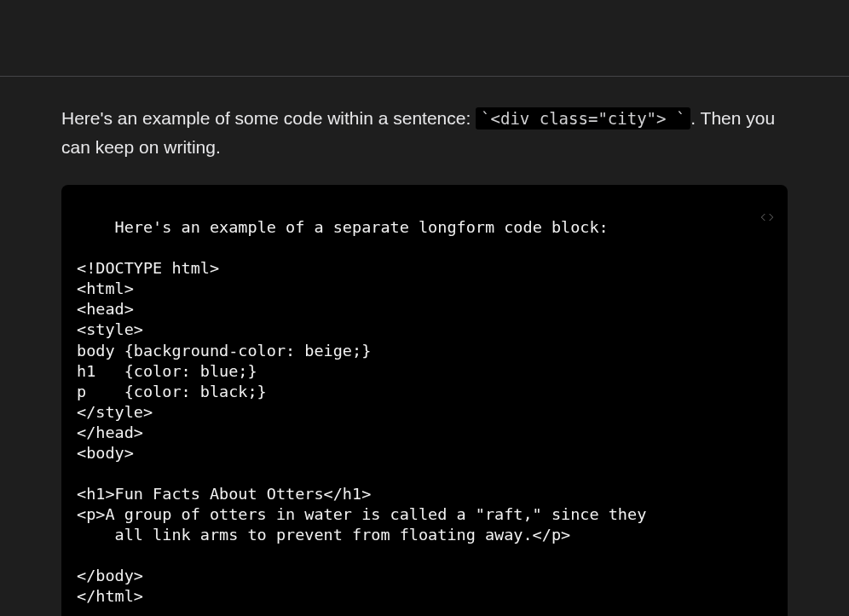 The width and height of the screenshot is (849, 616). I want to click on top-bar, so click(424, 38).